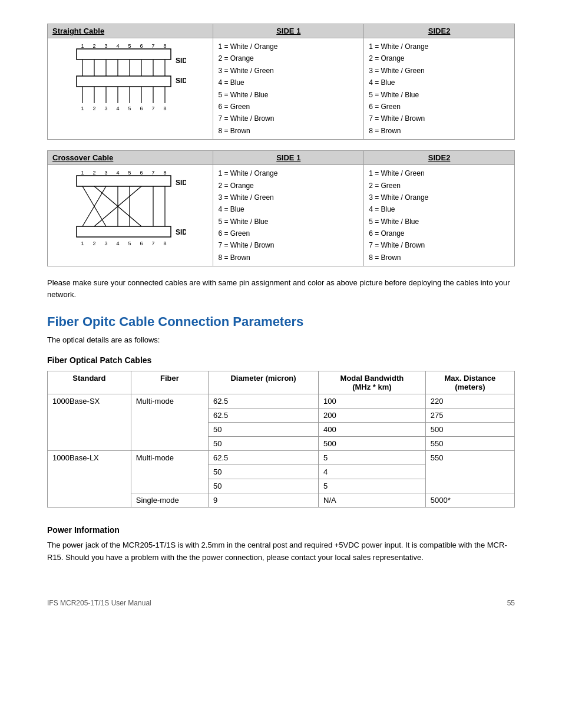 Image resolution: width=562 pixels, height=728 pixels. What do you see at coordinates (264, 486) in the screenshot?
I see `diameter-50d: 50` at bounding box center [264, 486].